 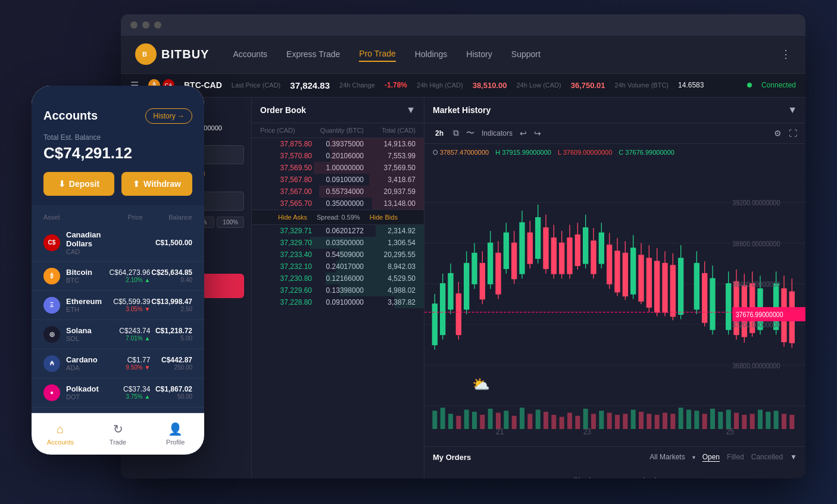 I want to click on phone-nav-accounts: ⌂ Accounts, so click(x=61, y=434).